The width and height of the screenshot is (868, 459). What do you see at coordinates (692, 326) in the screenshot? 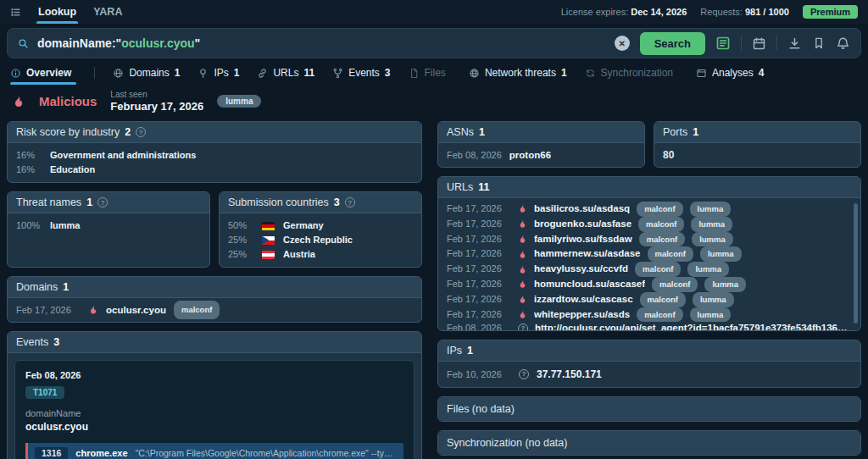
I see `url-link: http://oculusr.cyou/api/set_agent?id=1ba…` at bounding box center [692, 326].